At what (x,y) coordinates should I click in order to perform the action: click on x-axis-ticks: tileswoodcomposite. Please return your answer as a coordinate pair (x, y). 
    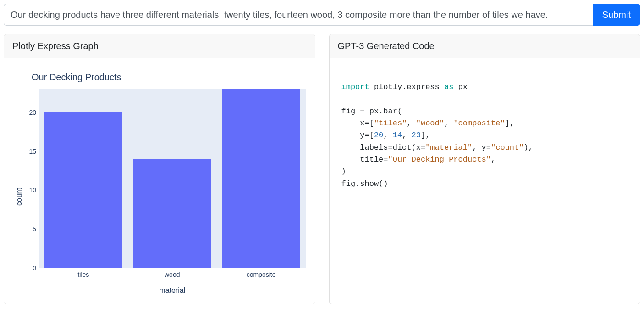
    Looking at the image, I should click on (172, 273).